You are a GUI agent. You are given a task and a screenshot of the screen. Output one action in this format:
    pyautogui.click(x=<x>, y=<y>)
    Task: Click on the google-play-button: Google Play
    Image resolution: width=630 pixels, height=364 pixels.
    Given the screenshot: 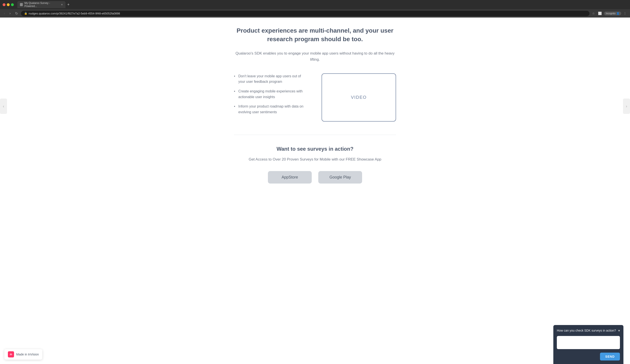 What is the action you would take?
    pyautogui.click(x=340, y=177)
    